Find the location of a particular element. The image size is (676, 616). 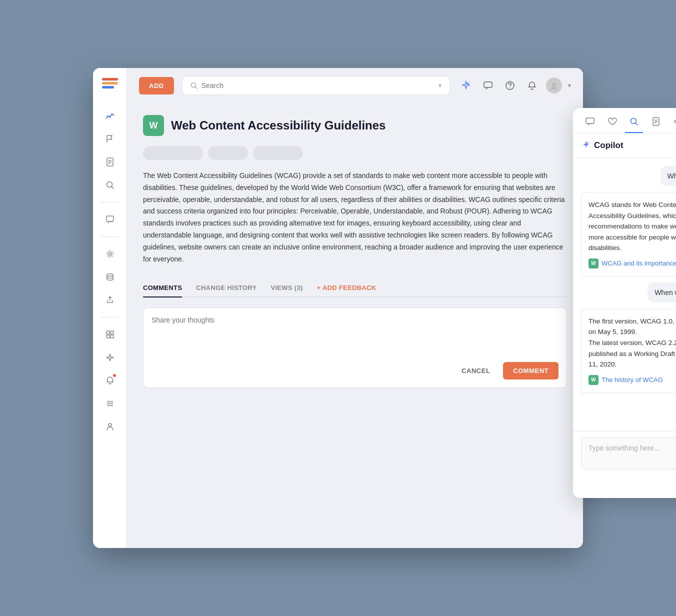

sidebar-nav is located at coordinates (110, 322).